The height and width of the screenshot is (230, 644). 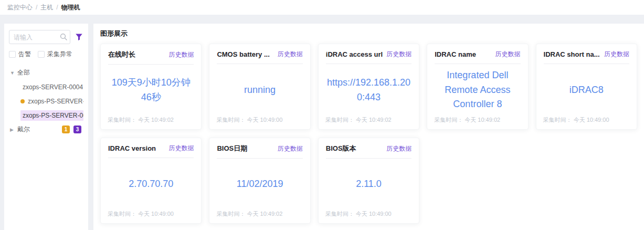 What do you see at coordinates (368, 90) in the screenshot?
I see `metric-value: https://192.168.1.200:443` at bounding box center [368, 90].